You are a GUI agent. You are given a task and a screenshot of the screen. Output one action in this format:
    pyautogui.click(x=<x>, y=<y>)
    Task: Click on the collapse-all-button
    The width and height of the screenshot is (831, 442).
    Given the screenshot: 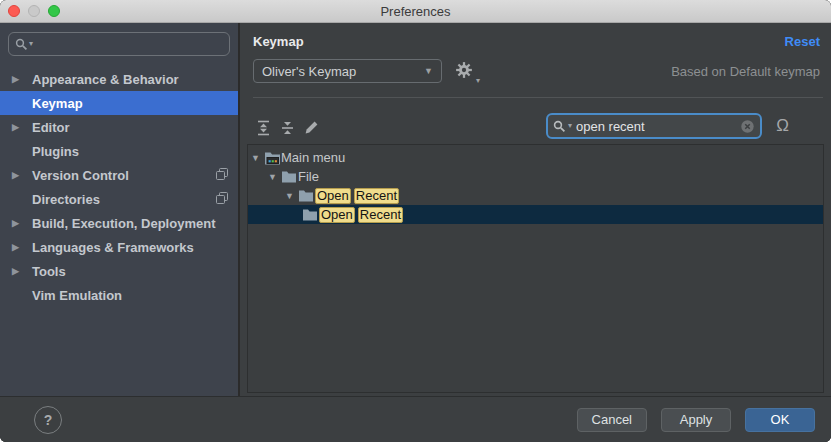 What is the action you would take?
    pyautogui.click(x=288, y=128)
    